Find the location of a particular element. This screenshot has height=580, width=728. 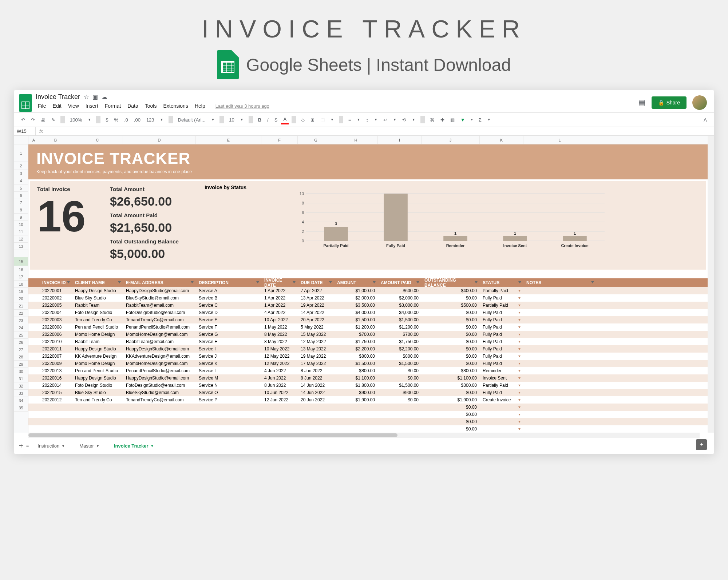

col-header-B: B is located at coordinates (56, 140).